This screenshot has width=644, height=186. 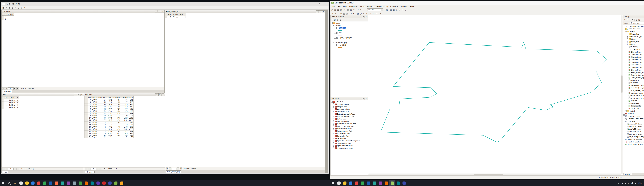 I want to click on full-extent-button: ◉, so click(x=341, y=13).